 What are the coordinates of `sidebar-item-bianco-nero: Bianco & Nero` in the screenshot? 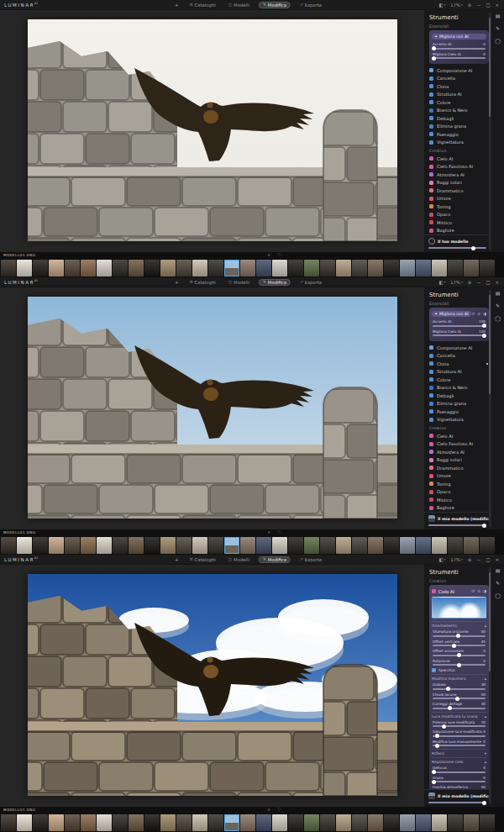 It's located at (459, 388).